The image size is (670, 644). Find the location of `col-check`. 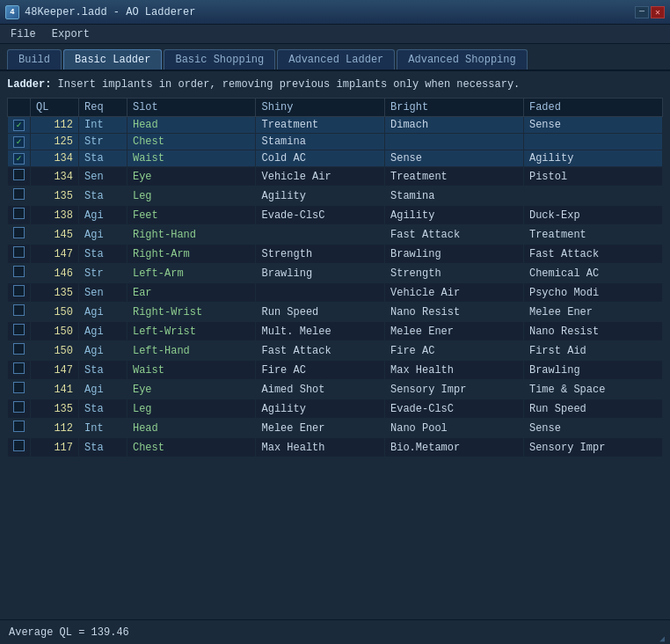

col-check is located at coordinates (19, 107).